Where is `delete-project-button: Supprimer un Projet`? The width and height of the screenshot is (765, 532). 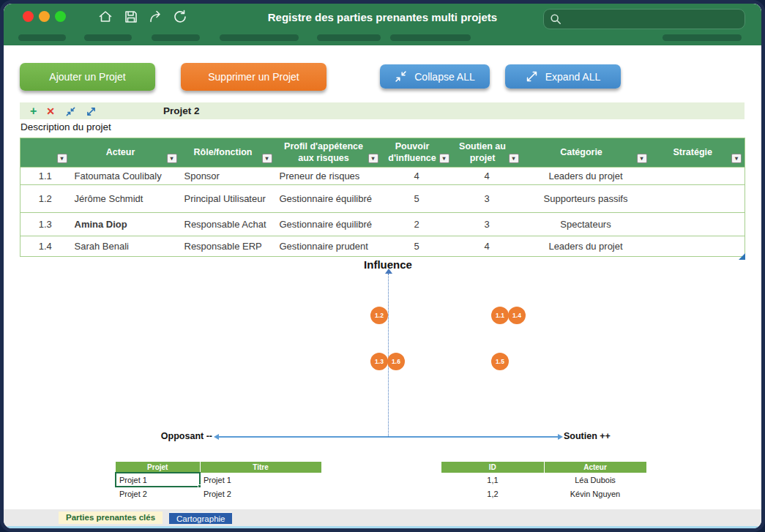 delete-project-button: Supprimer un Projet is located at coordinates (253, 77).